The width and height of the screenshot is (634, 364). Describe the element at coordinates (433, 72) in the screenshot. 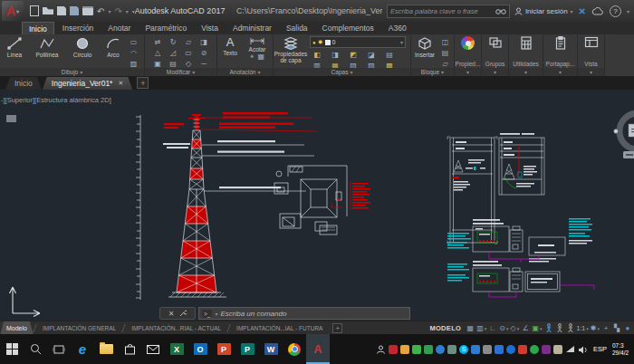

I see `panel-label-bloque: Bloque▾` at that location.